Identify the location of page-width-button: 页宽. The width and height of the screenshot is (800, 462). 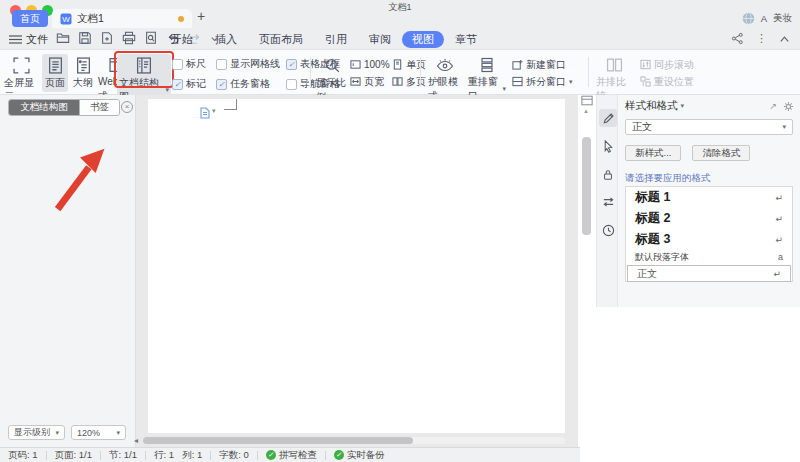
(367, 82).